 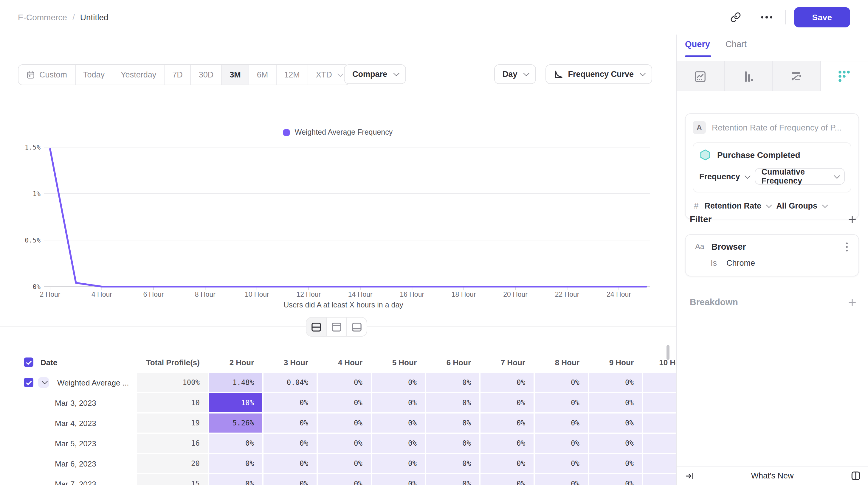 What do you see at coordinates (515, 74) in the screenshot?
I see `granularity-button: Day` at bounding box center [515, 74].